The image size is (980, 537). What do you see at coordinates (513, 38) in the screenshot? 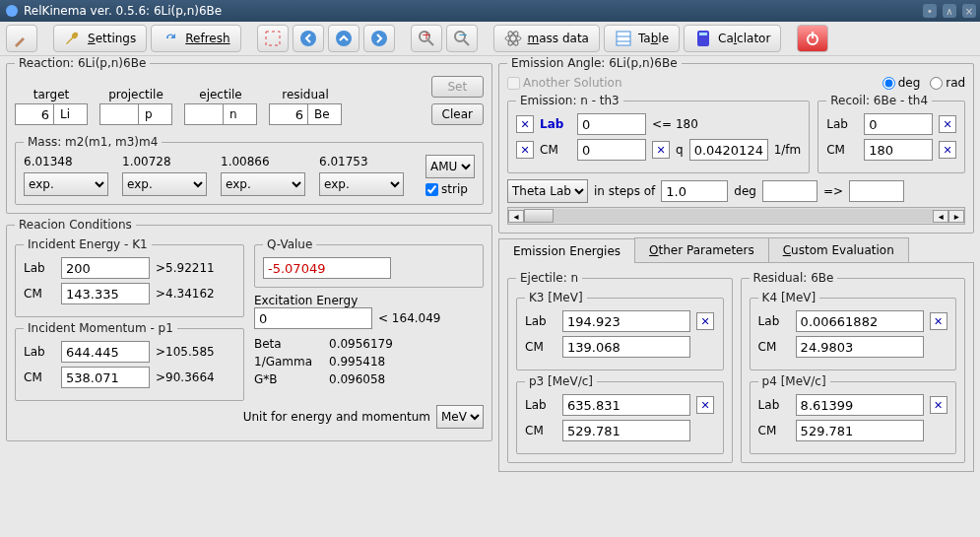
I see `atom-icon` at bounding box center [513, 38].